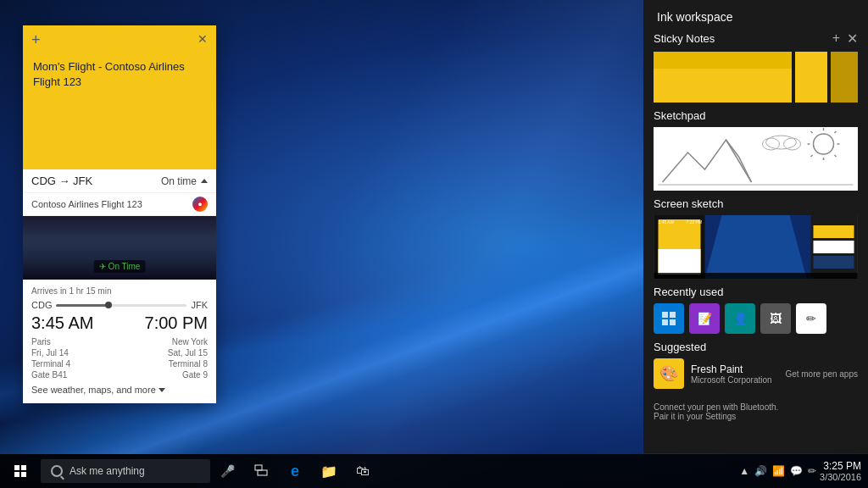 The width and height of the screenshot is (868, 488). Describe the element at coordinates (734, 369) in the screenshot. I see `suggested-app-name: Fresh Paint` at that location.